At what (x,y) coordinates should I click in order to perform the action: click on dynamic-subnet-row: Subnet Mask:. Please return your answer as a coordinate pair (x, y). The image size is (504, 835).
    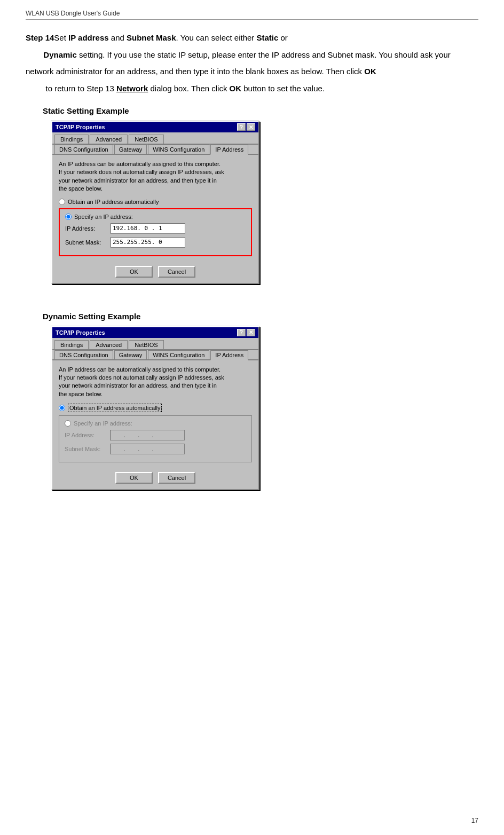
    Looking at the image, I should click on (155, 449).